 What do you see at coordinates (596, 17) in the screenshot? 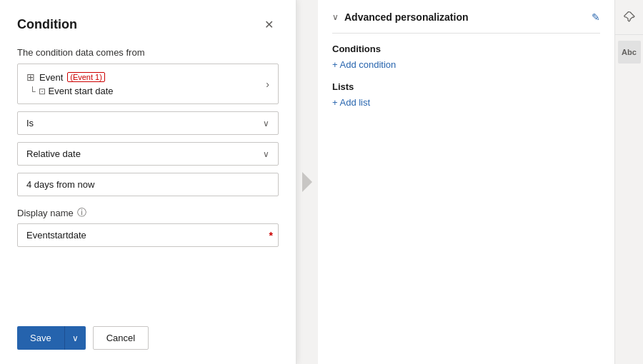
I see `edit-icon: ✎` at bounding box center [596, 17].